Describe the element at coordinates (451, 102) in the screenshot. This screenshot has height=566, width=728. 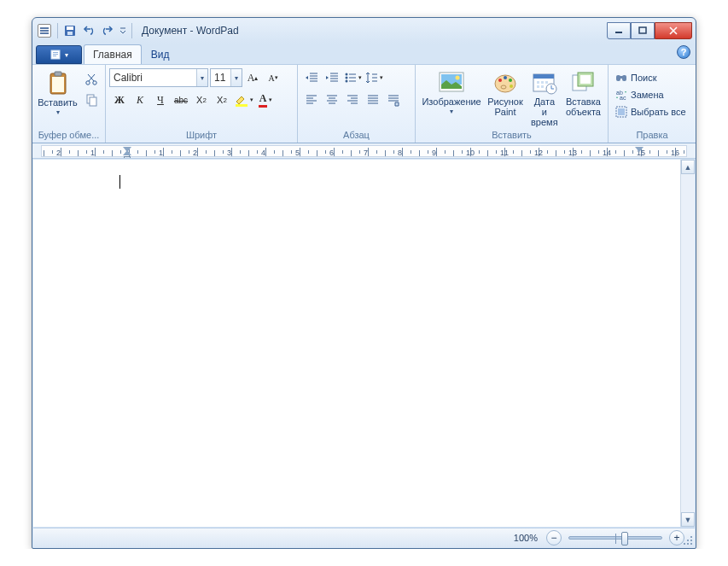
I see `insert-picture-label: Изображение` at that location.